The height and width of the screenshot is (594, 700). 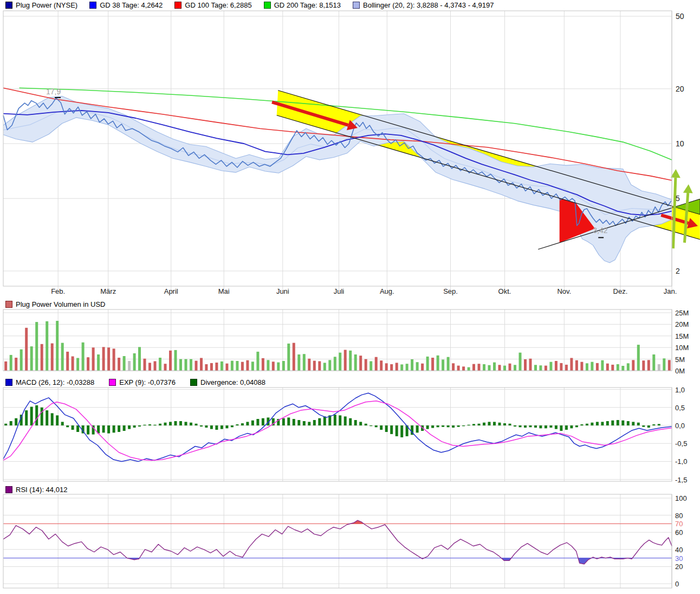 I want to click on svg-text: April, so click(x=171, y=292).